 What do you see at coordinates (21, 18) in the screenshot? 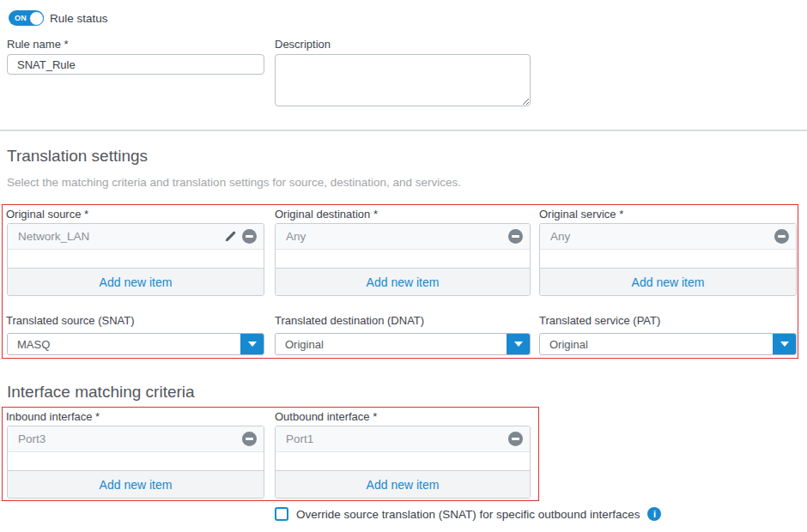
I see `toggle-on-label: ON` at bounding box center [21, 18].